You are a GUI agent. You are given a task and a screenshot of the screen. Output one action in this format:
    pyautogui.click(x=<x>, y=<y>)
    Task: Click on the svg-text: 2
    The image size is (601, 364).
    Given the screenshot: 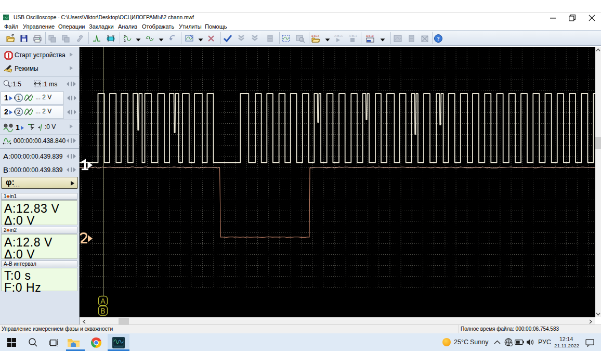 What is the action you would take?
    pyautogui.click(x=19, y=112)
    